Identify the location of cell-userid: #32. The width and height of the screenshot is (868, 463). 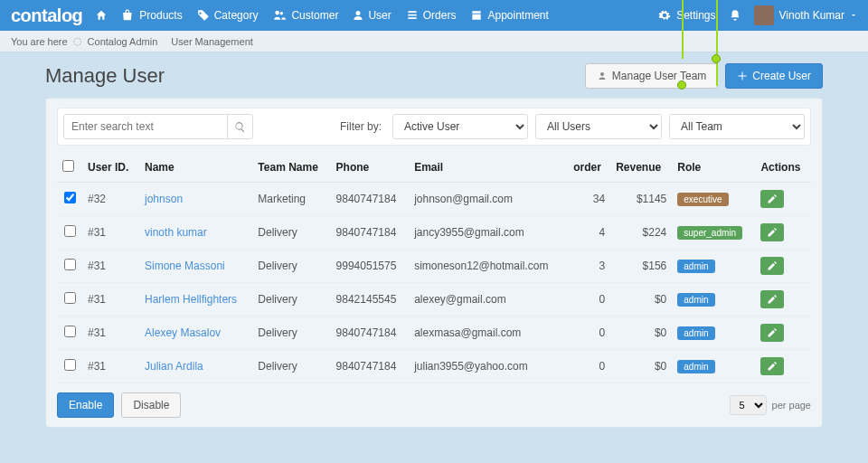
(110, 199).